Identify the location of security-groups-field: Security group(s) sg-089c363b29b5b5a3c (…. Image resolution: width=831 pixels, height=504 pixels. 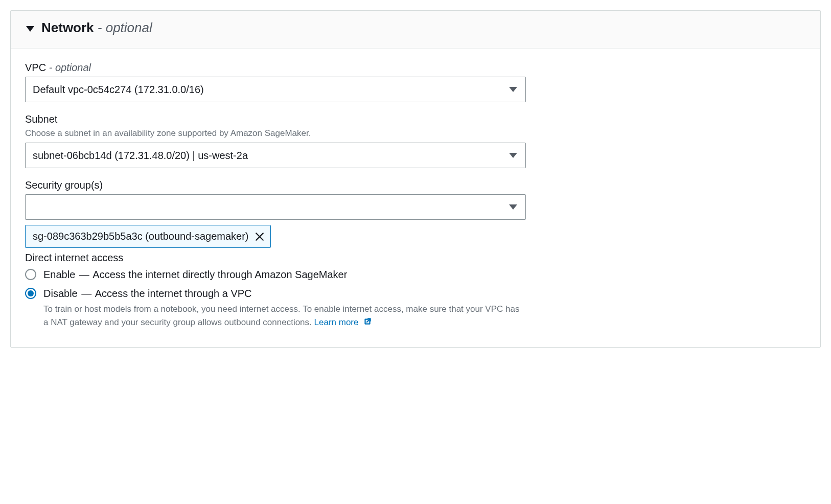
(275, 214).